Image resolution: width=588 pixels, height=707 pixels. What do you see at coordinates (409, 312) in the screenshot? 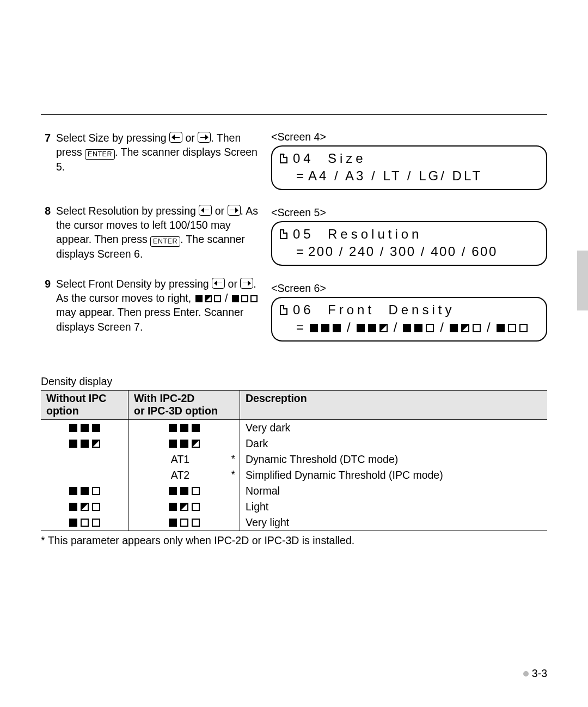
I see `screen-6-block: <Screen 6> 06 Front Density = / / / /` at bounding box center [409, 312].